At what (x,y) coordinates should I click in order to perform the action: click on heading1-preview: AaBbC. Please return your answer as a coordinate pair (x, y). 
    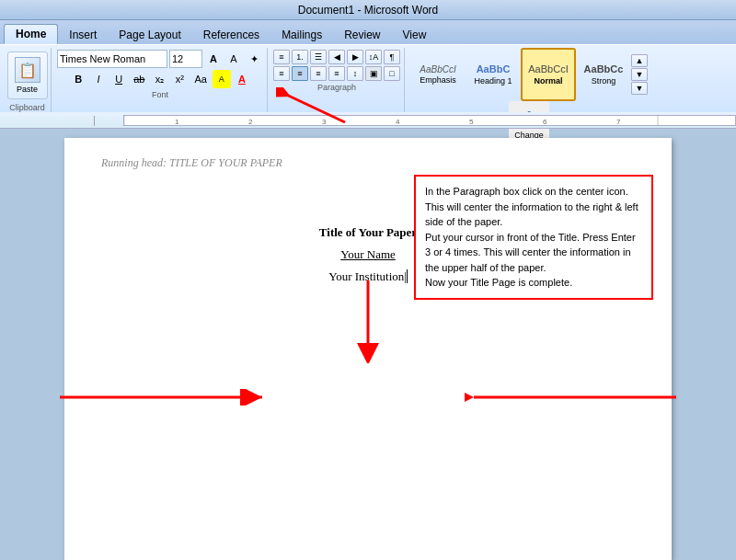
    Looking at the image, I should click on (493, 70).